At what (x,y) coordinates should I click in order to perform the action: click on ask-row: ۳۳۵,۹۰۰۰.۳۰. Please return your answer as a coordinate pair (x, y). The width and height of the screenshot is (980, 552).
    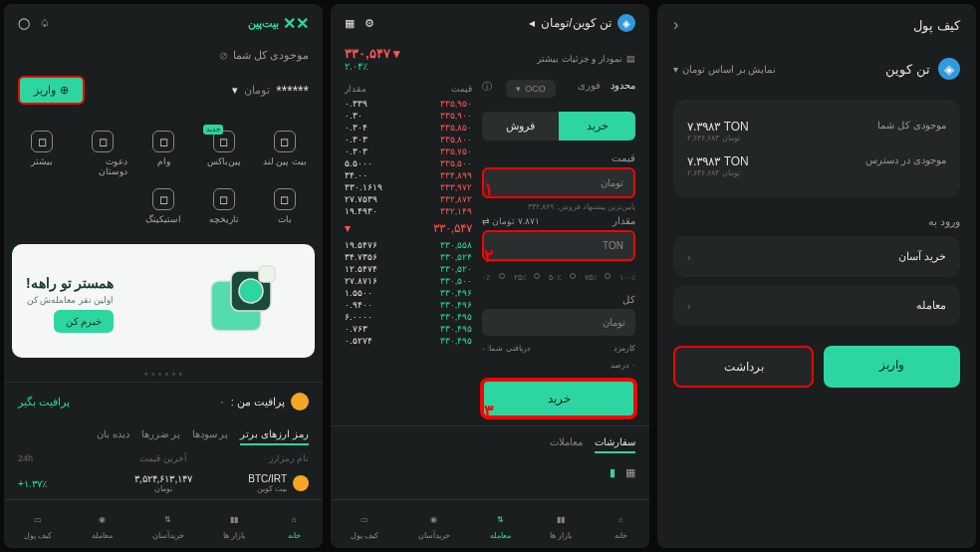
    Looking at the image, I should click on (408, 116).